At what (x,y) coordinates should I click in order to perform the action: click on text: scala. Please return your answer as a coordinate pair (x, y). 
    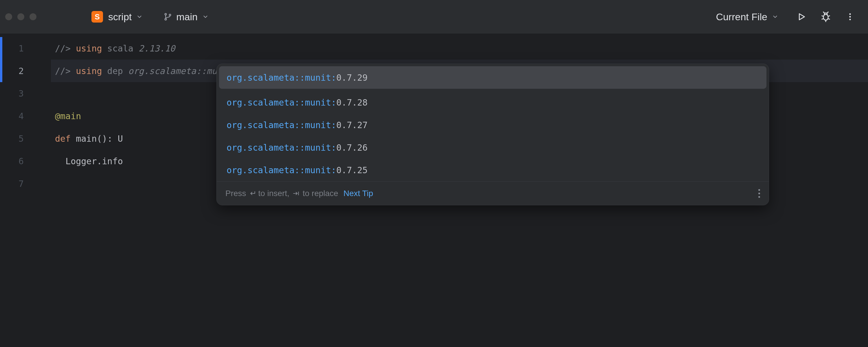
    Looking at the image, I should click on (120, 49).